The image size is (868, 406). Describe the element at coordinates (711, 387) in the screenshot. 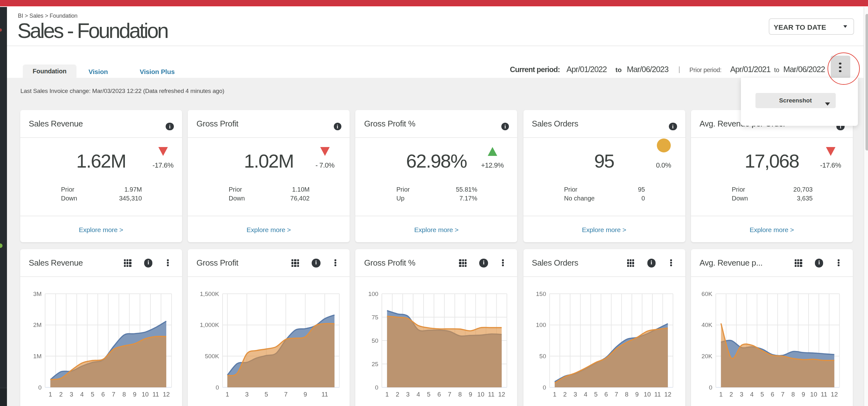

I see `svg-text: 0` at that location.